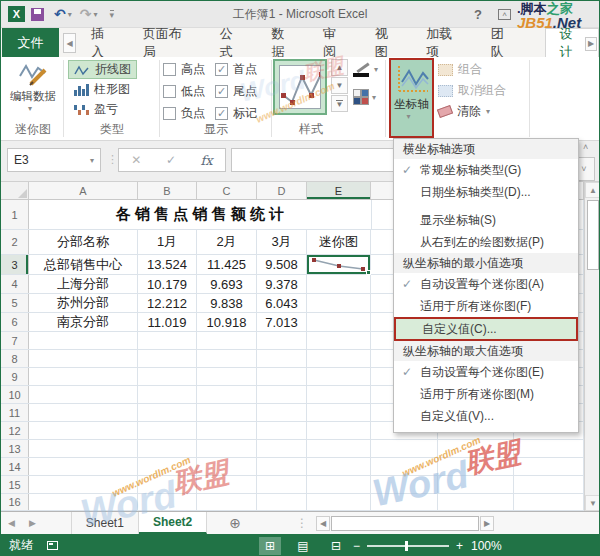 The width and height of the screenshot is (600, 556). Describe the element at coordinates (207, 160) in the screenshot. I see `insert-function-icon: fx` at that location.